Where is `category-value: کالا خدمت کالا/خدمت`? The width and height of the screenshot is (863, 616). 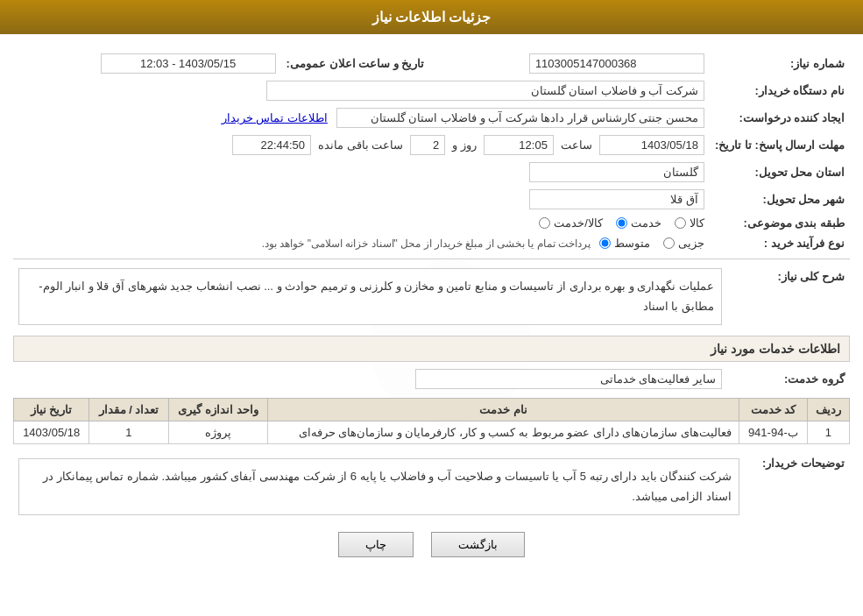 category-value: کالا خدمت کالا/خدمت is located at coordinates (361, 223).